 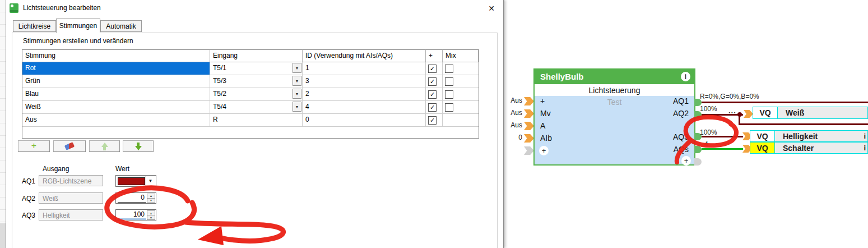 What do you see at coordinates (132, 198) in the screenshot?
I see `aq2-value: 0` at bounding box center [132, 198].